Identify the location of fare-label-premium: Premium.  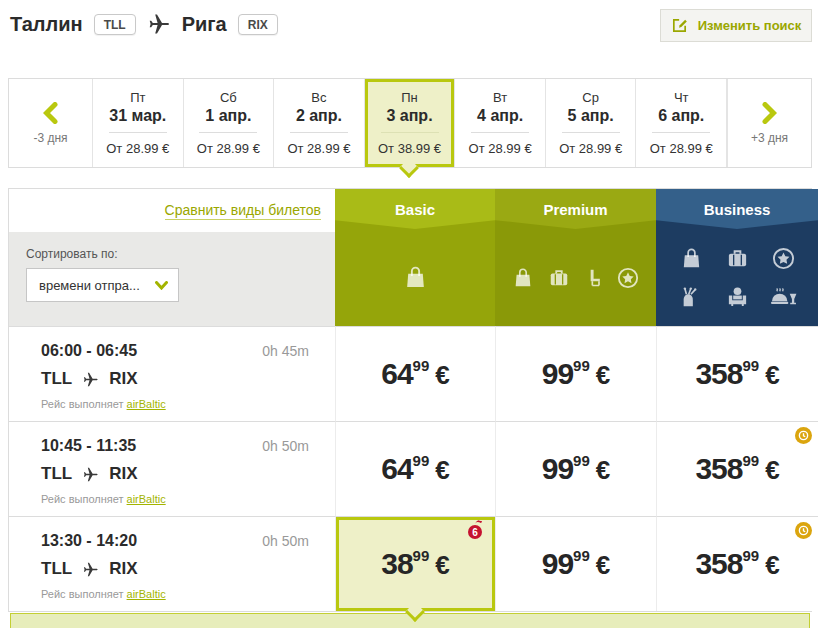
(576, 209).